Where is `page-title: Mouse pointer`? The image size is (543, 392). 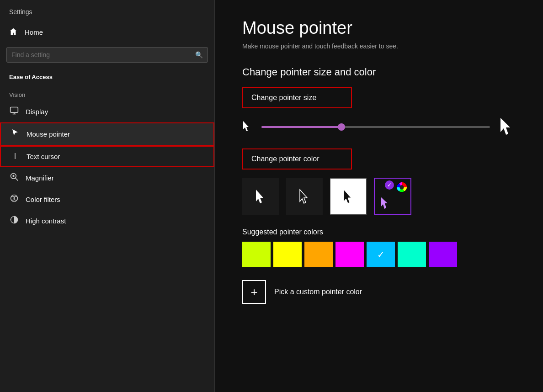 page-title: Mouse pointer is located at coordinates (379, 28).